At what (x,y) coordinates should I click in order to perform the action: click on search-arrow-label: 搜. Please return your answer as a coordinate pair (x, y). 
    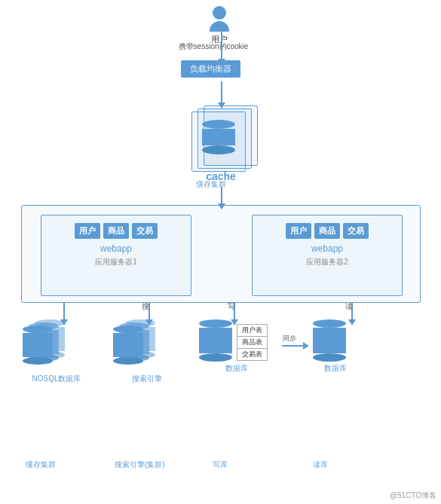
    Looking at the image, I should click on (145, 307).